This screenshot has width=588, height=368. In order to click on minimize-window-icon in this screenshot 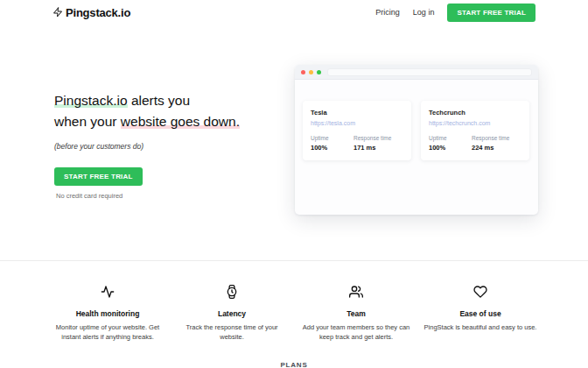, I will do `click(312, 72)`.